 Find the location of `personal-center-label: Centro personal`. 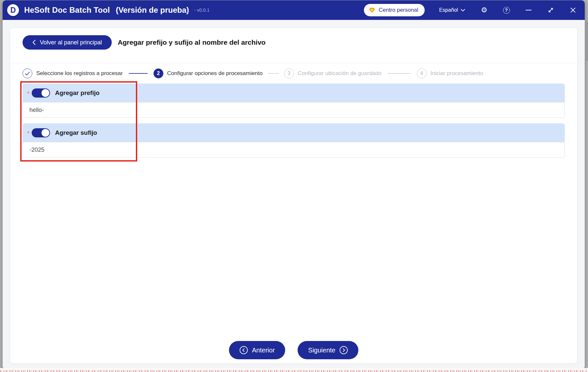

personal-center-label: Centro personal is located at coordinates (399, 10).